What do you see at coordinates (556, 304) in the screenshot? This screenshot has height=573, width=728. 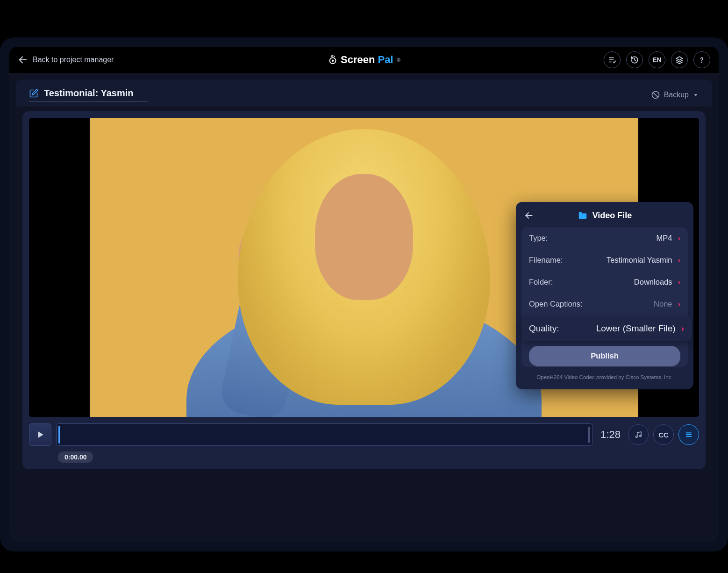 I see `captions-label: Open Captions:` at bounding box center [556, 304].